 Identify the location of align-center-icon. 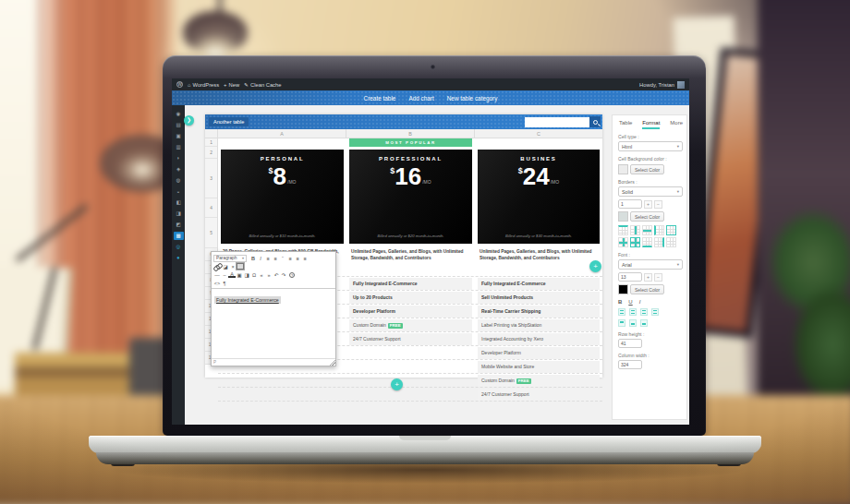
(633, 312).